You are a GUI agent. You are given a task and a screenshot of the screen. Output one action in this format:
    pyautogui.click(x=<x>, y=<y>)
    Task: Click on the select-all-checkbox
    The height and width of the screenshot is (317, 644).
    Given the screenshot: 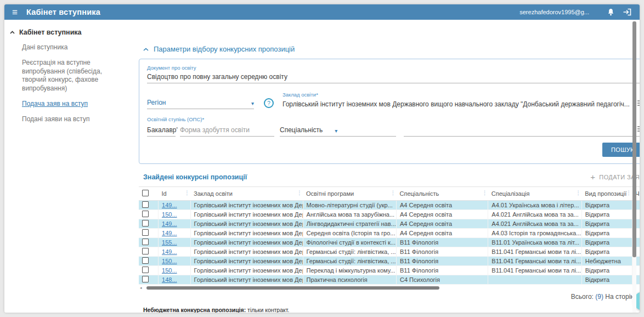 What is the action you would take?
    pyautogui.click(x=145, y=193)
    